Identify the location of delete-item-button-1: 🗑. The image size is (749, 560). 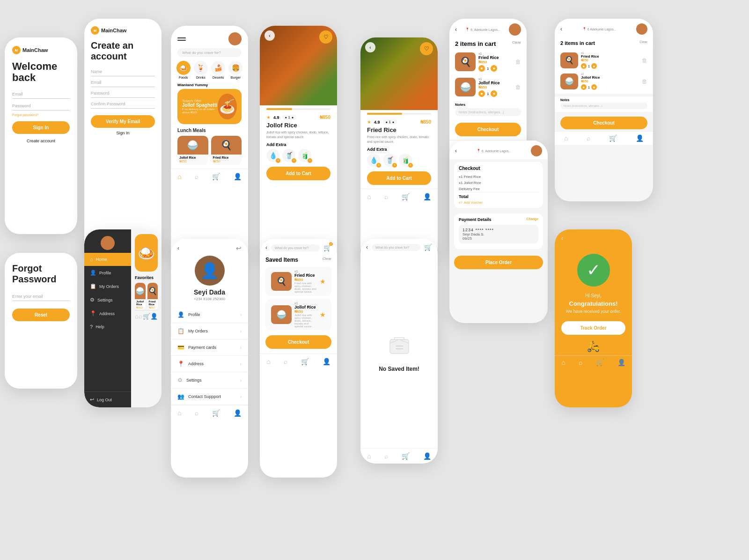
(518, 62).